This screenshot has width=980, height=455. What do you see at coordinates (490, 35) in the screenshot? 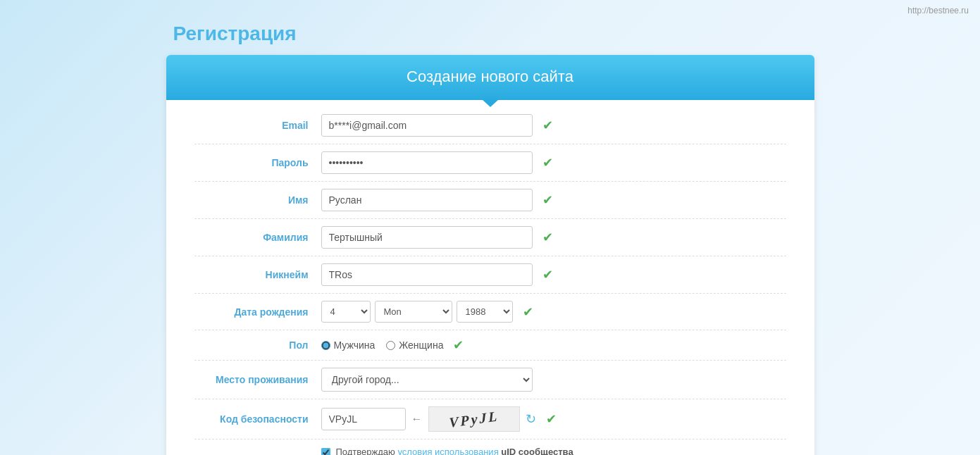
I see `page-title: Регистрация` at bounding box center [490, 35].